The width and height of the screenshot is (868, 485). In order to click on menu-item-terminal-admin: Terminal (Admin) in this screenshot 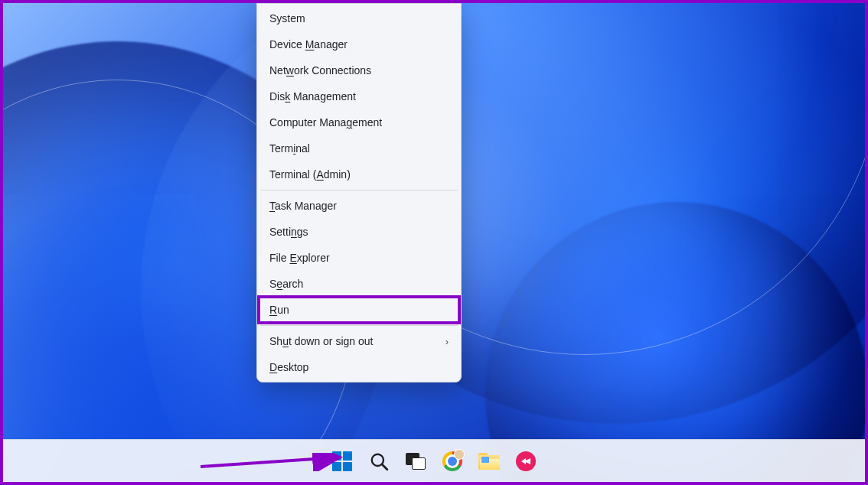, I will do `click(359, 174)`.